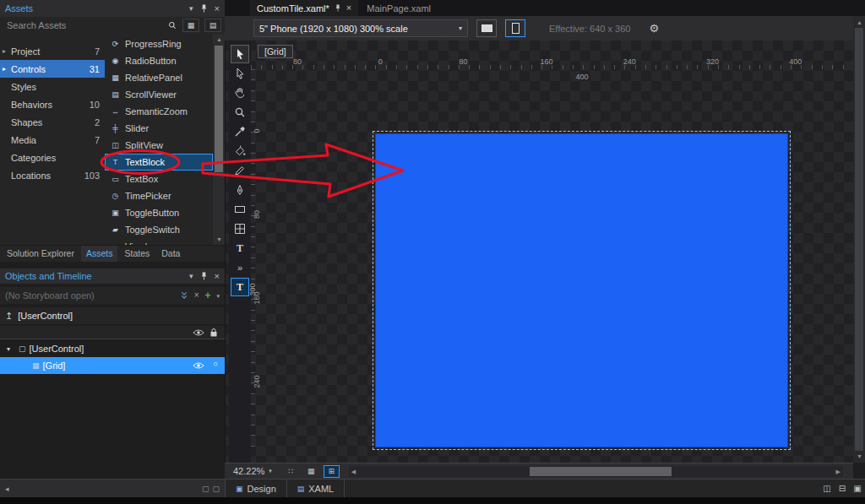  What do you see at coordinates (216, 364) in the screenshot?
I see `isolation-circle-icon: ○` at bounding box center [216, 364].